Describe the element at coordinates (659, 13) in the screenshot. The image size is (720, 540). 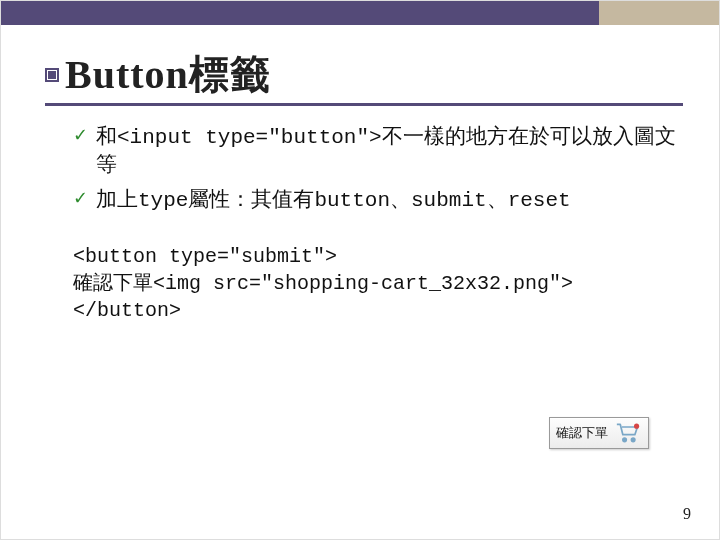
I see `top-bar-accent` at that location.